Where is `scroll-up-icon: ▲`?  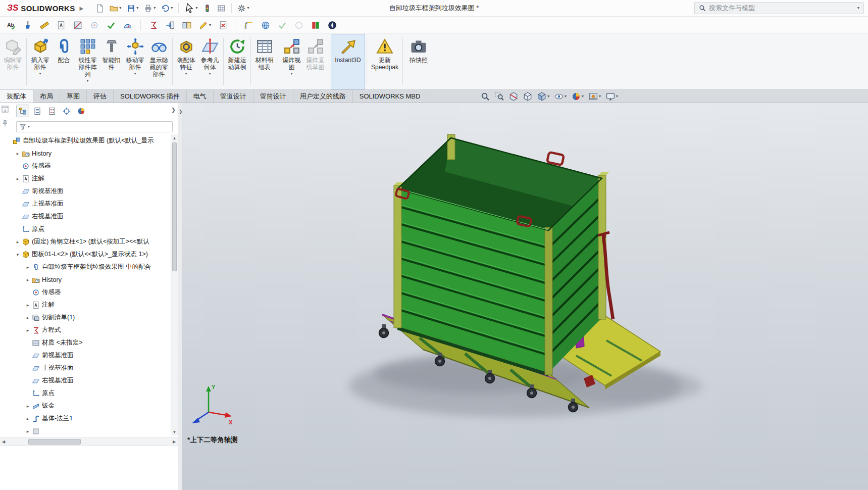
scroll-up-icon: ▲ is located at coordinates (175, 138).